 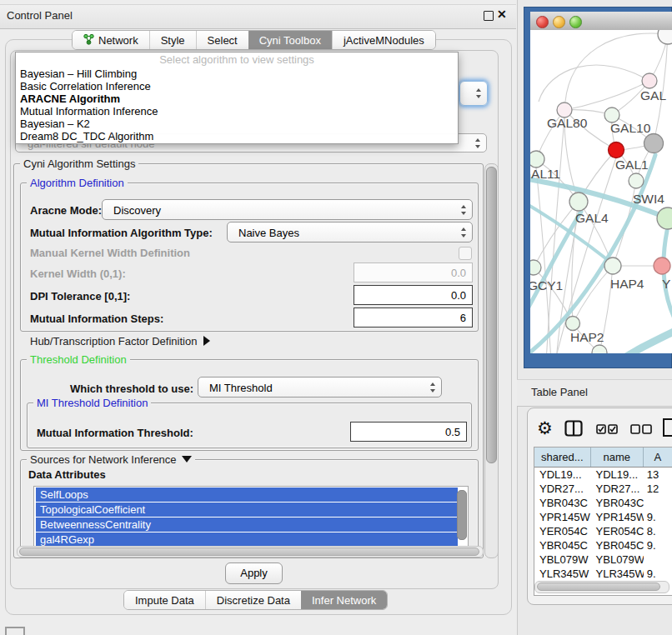 What do you see at coordinates (604, 475) in the screenshot?
I see `table-row: YDL19...YDL19...13` at bounding box center [604, 475].